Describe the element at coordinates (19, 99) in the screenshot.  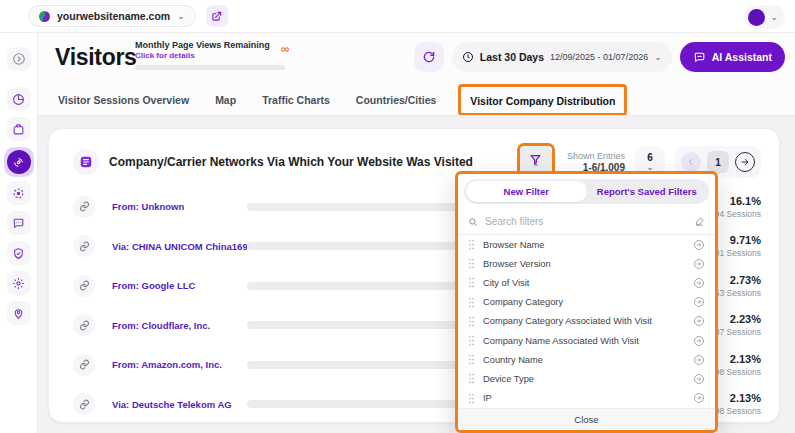
I see `sidebar-item-analytics` at that location.